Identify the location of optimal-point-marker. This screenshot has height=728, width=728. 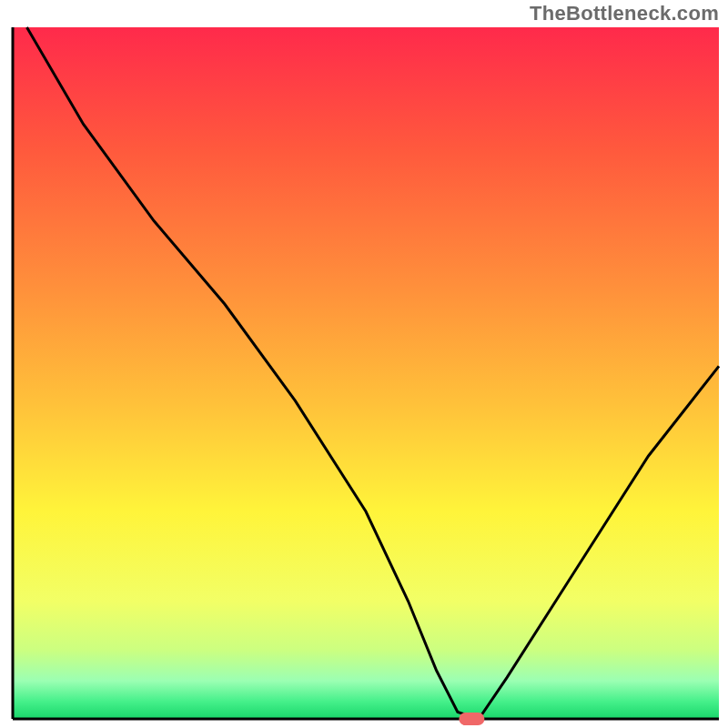
(471, 719).